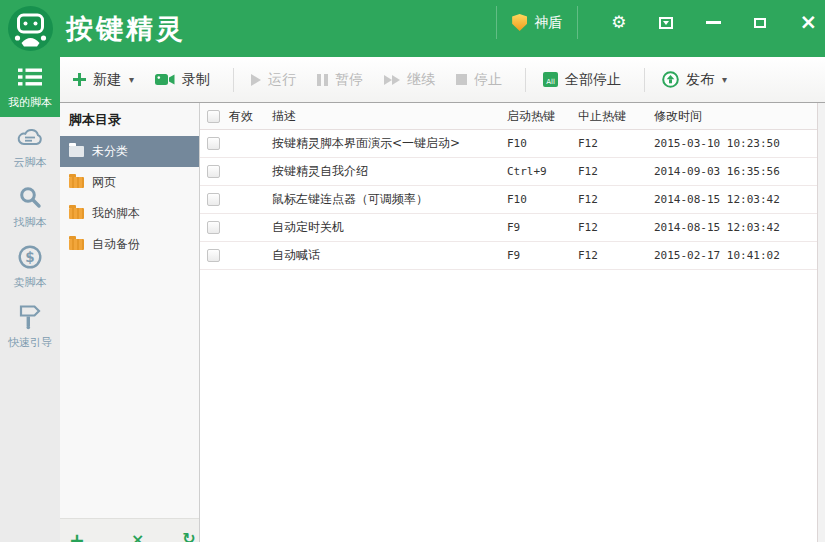 The width and height of the screenshot is (825, 542). I want to click on sidebar-item-label: 我的脚本, so click(30, 102).